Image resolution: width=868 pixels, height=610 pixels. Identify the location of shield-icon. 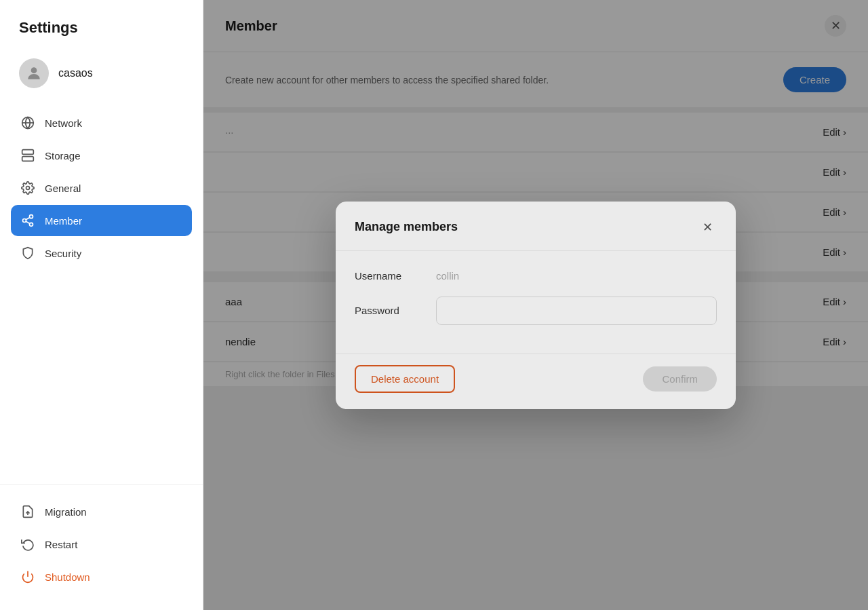
(28, 253).